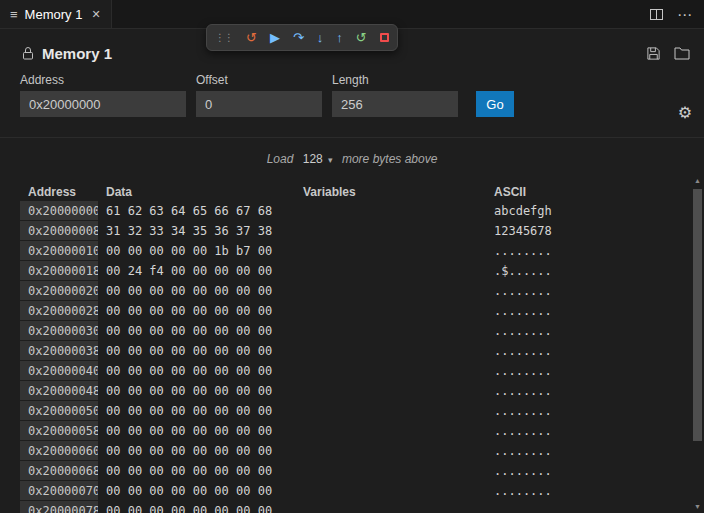 The height and width of the screenshot is (513, 704). Describe the element at coordinates (677, 14) in the screenshot. I see `tabbar-actions: ⋯` at that location.